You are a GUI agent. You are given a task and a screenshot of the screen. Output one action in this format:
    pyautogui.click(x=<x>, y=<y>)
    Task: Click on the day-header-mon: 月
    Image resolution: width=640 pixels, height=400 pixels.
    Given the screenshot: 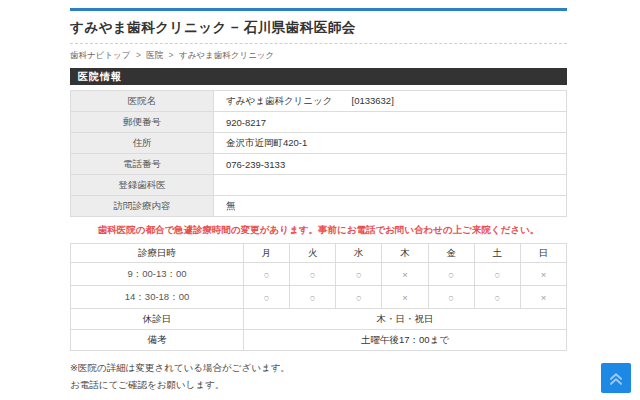 What is the action you would take?
    pyautogui.click(x=267, y=254)
    